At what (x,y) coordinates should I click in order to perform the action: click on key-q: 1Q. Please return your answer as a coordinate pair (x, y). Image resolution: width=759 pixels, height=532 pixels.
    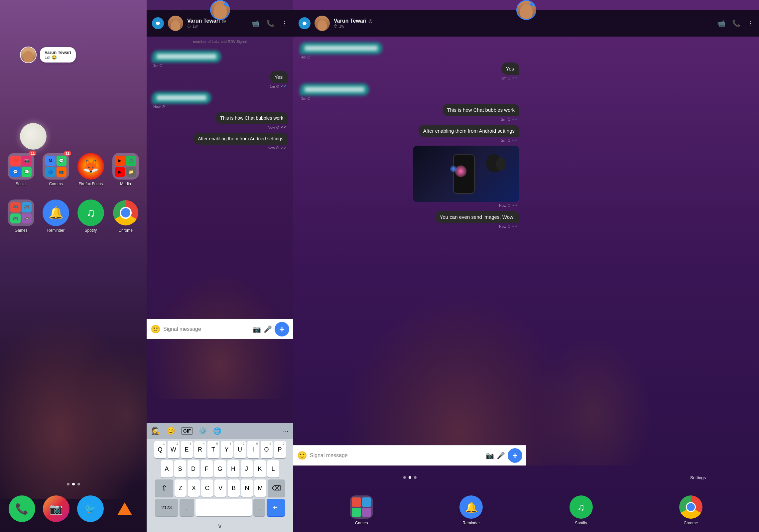
    Looking at the image, I should click on (160, 450).